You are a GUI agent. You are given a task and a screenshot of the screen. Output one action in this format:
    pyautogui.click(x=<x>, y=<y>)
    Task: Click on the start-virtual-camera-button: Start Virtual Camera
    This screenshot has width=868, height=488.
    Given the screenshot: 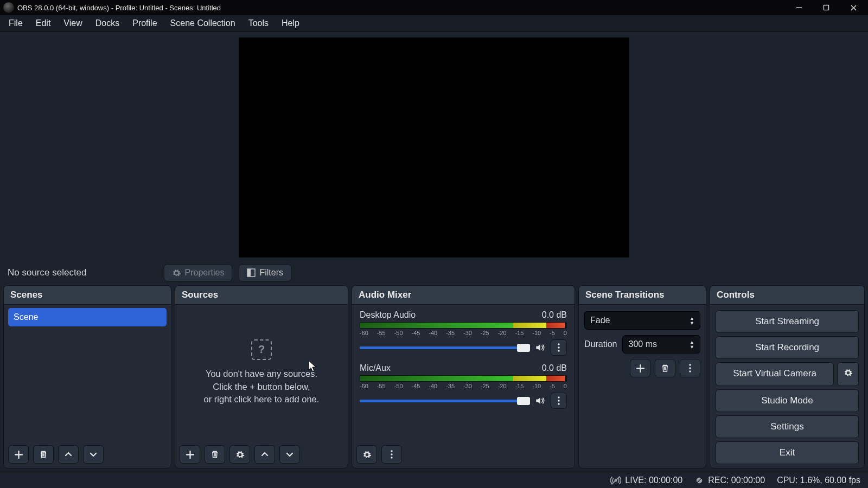 What is the action you would take?
    pyautogui.click(x=775, y=374)
    